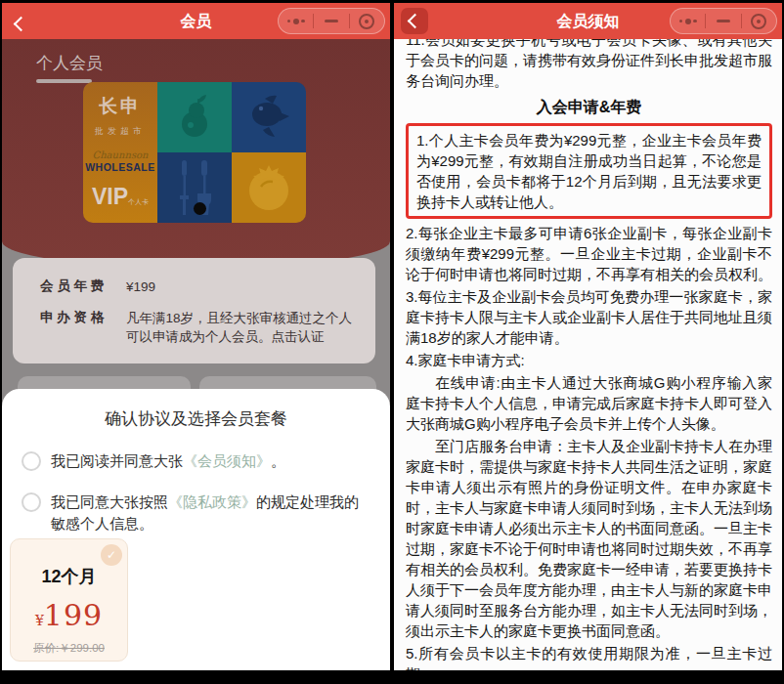 Image resolution: width=784 pixels, height=684 pixels. What do you see at coordinates (195, 152) in the screenshot?
I see `membership-card-carousel: 长申 批发超市 Chaunnson WHOLESALE VIP个人卡` at bounding box center [195, 152].